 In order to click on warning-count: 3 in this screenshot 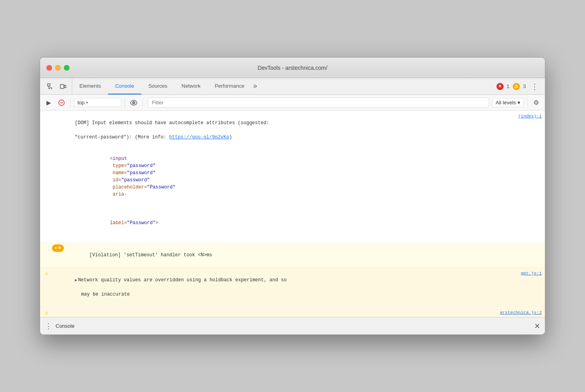, I will do `click(525, 86)`.